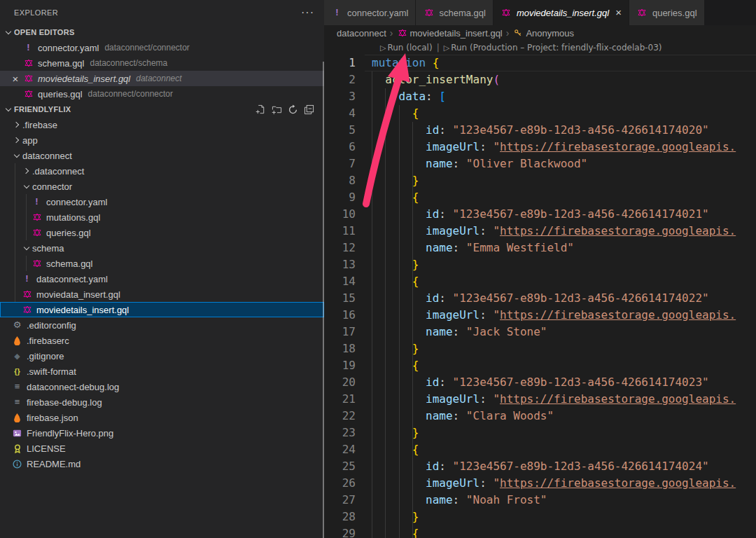  I want to click on line-number: 1, so click(345, 63).